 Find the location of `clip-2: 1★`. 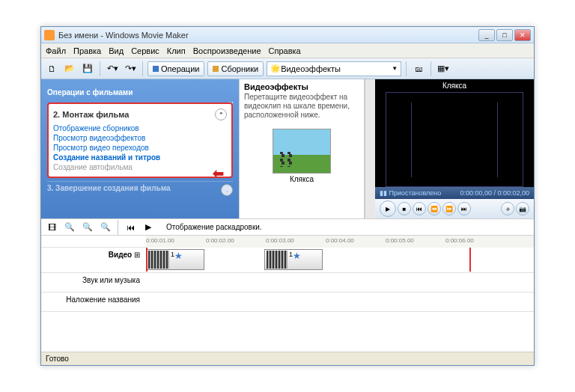

clip-2: 1★ is located at coordinates (293, 260).